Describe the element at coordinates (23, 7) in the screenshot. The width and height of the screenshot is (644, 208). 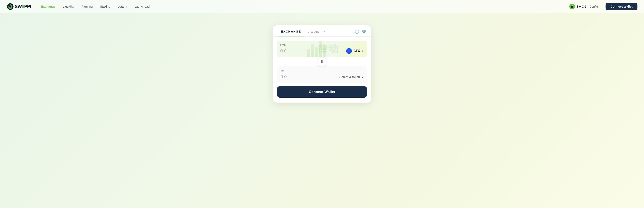
I see `logo-text: SW8PPI` at that location.